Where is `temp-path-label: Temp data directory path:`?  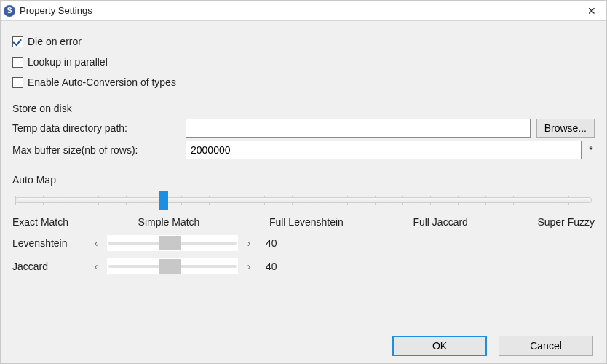
temp-path-label: Temp data directory path: is located at coordinates (96, 128).